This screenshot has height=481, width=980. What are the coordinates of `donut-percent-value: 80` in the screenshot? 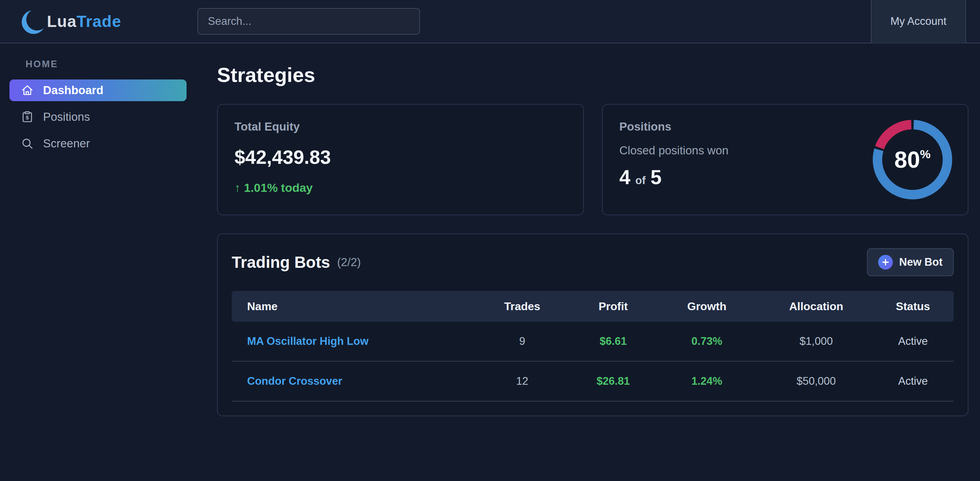 It's located at (907, 160).